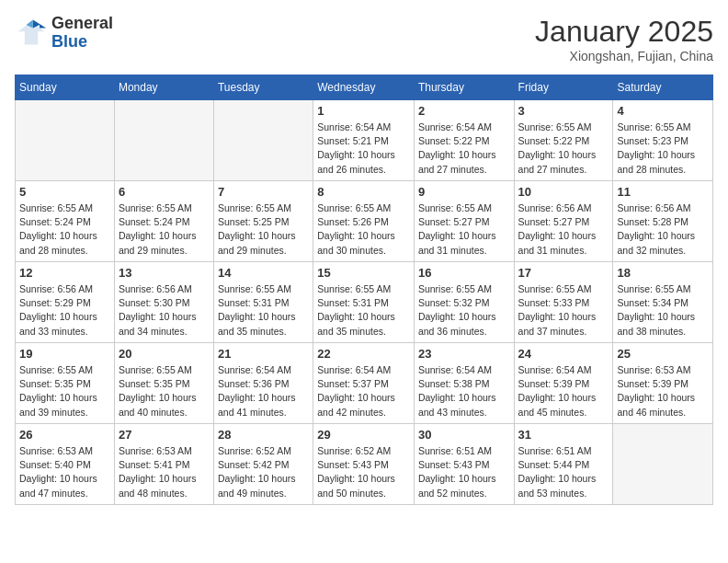  I want to click on calendar-day-cell: 5Sunrise: 6:55 AM Sunset: 5:24 PM Daylig…, so click(65, 222).